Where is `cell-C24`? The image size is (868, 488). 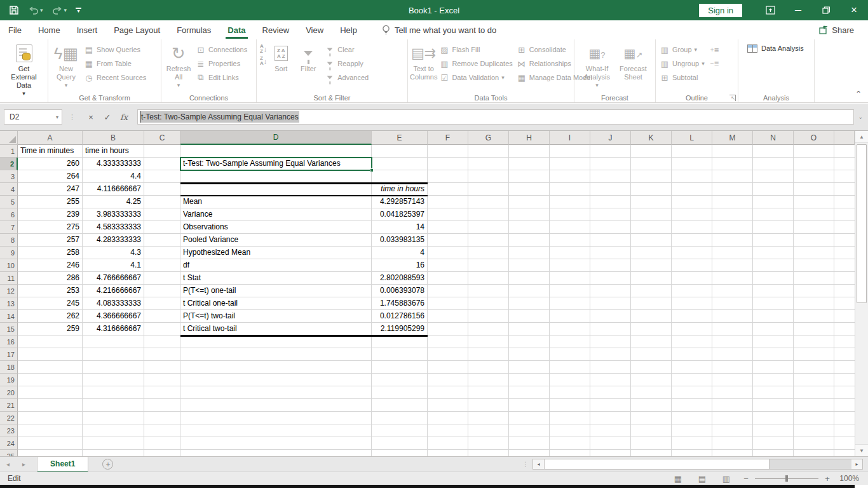 cell-C24 is located at coordinates (163, 444).